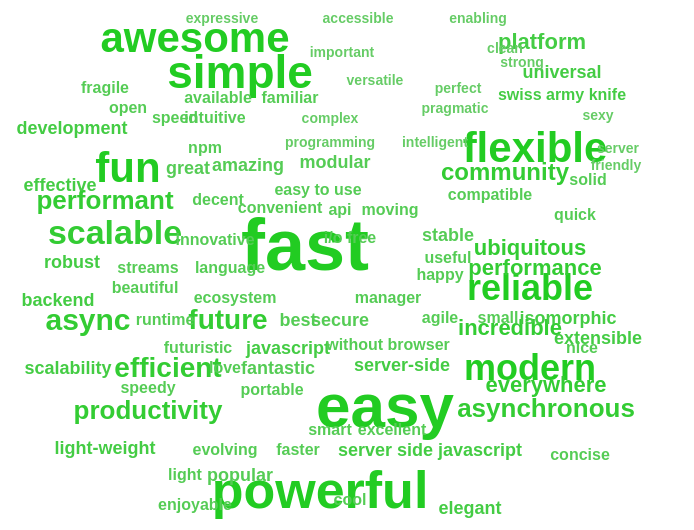 Image resolution: width=694 pixels, height=530 pixels. What do you see at coordinates (342, 52) in the screenshot?
I see `word-item: important` at bounding box center [342, 52].